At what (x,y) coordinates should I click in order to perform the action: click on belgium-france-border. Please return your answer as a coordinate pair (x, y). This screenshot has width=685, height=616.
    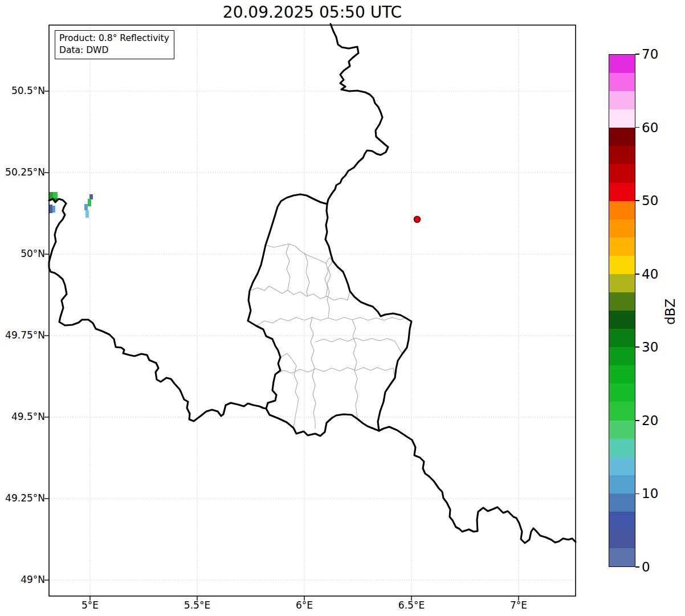
    Looking at the image, I should click on (157, 310).